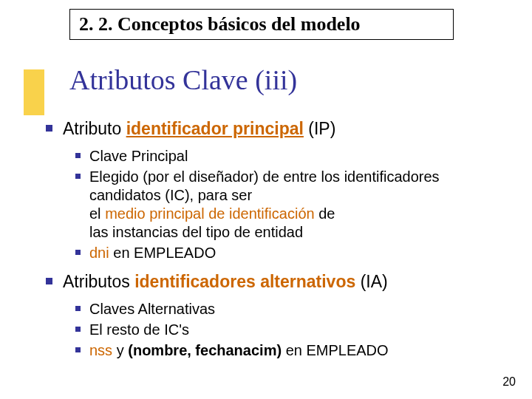 This screenshot has width=532, height=399. What do you see at coordinates (293, 330) in the screenshot?
I see `sub-list: Claves Alternativas El resto de IC's nss…` at bounding box center [293, 330].